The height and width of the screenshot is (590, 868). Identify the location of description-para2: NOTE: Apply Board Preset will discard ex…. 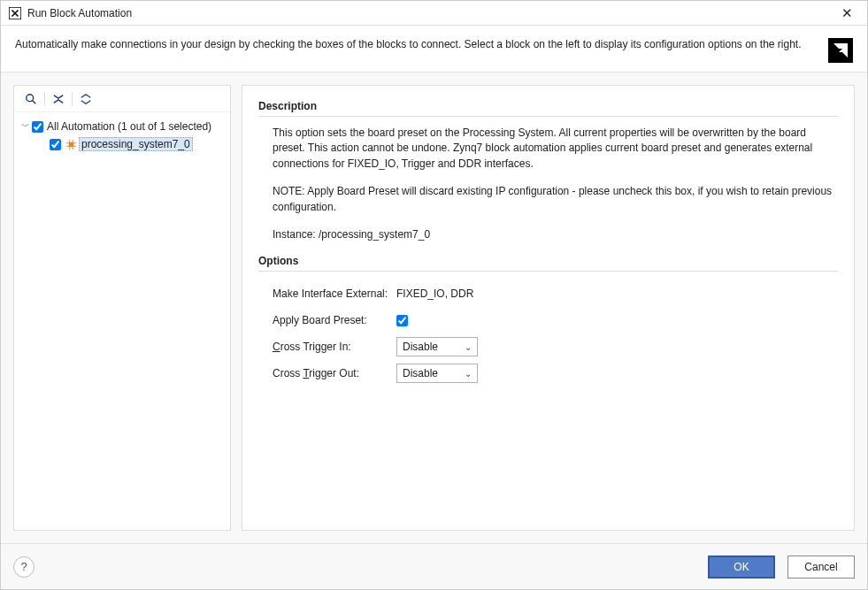
(556, 200).